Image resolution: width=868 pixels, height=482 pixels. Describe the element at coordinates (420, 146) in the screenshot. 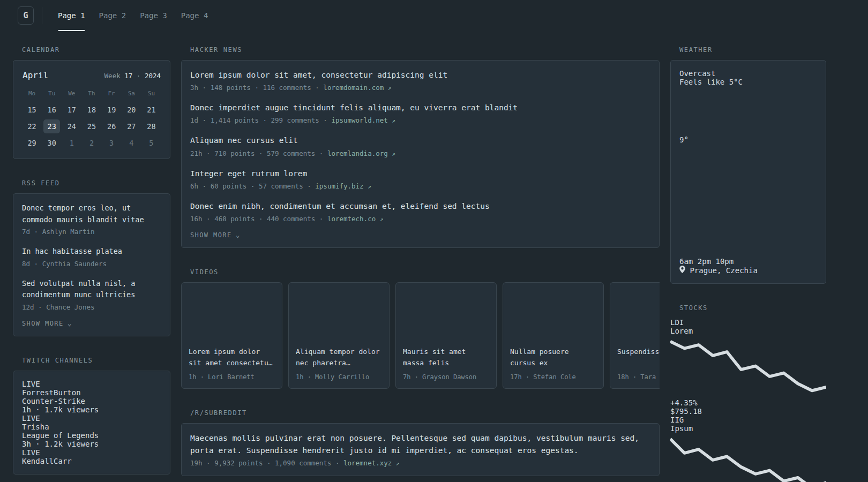

I see `hn-item: Aliquam nec cursus elit 21h · 710 points…` at that location.